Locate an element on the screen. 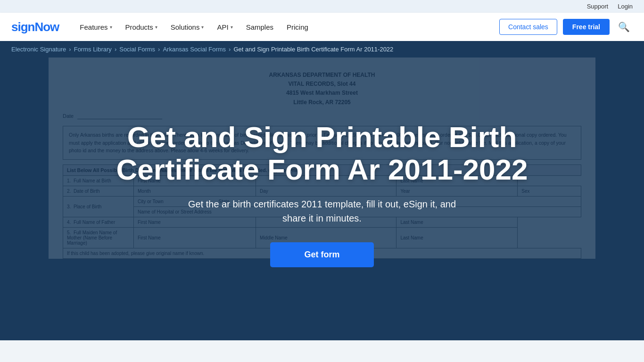 The image size is (644, 362). nav-products: Products ▾ is located at coordinates (141, 27).